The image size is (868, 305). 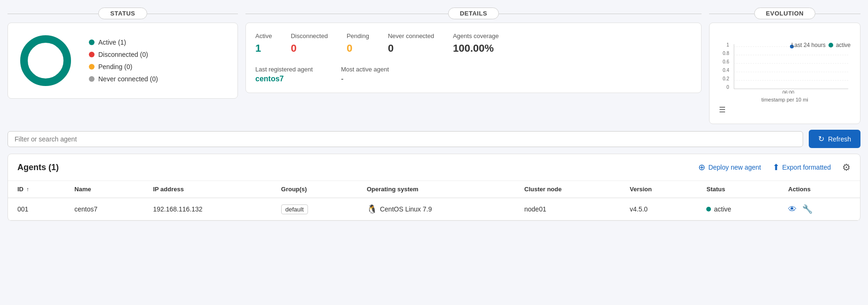 I want to click on cell-cluster: node01, so click(x=568, y=209).